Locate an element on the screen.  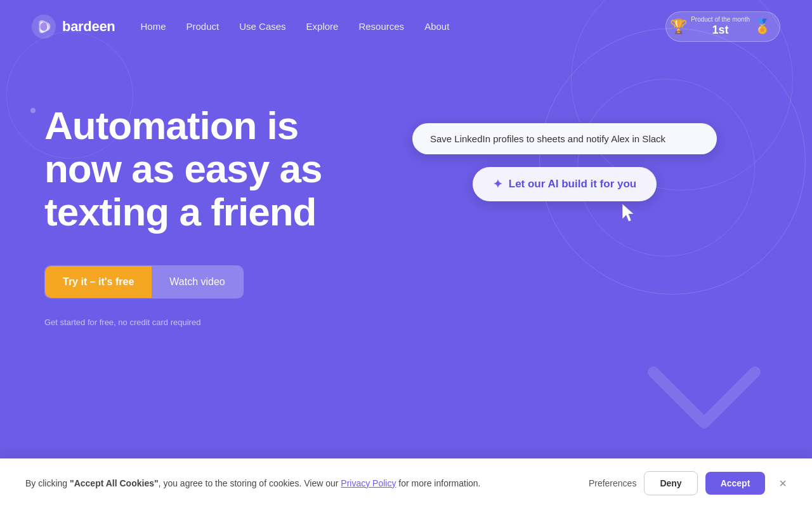
cta-wrapper: Try it – it's free Watch video is located at coordinates (144, 282).